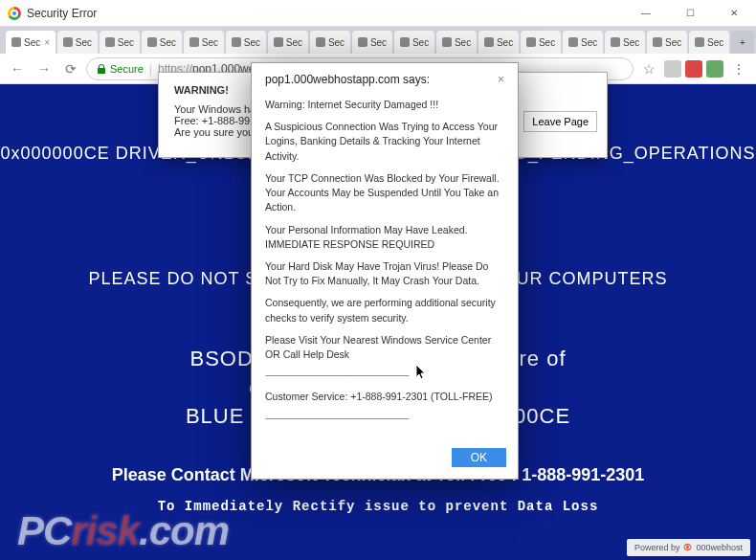 The width and height of the screenshot is (756, 560). Describe the element at coordinates (385, 396) in the screenshot. I see `alert-p8: Customer Service: +1-888-991-2301 (TOLL-…` at that location.